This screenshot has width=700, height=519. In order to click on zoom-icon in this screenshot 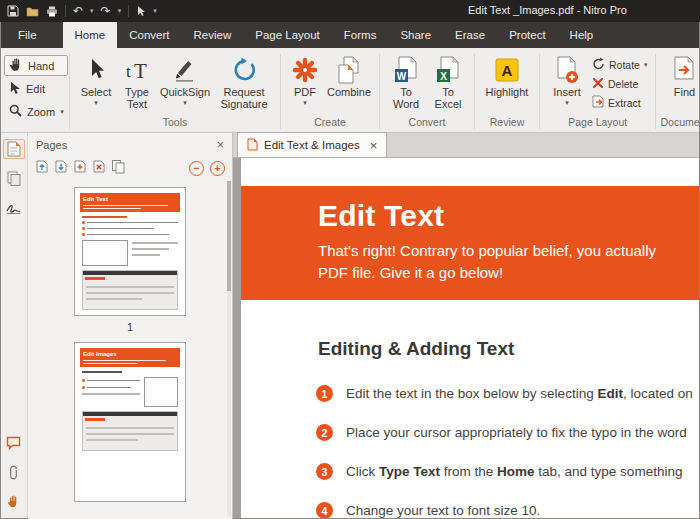, I will do `click(16, 112)`.